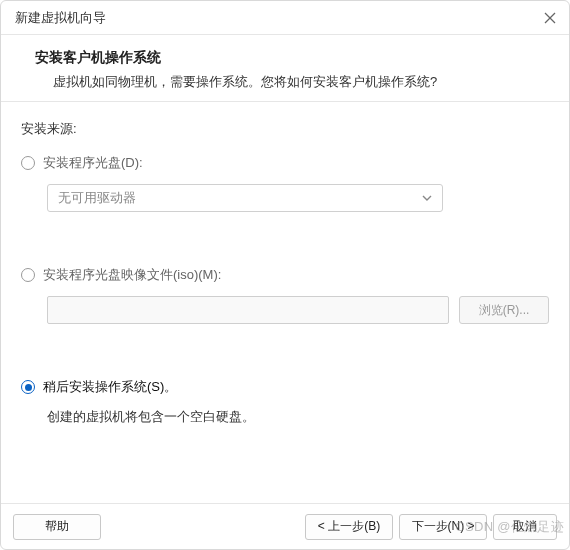 The height and width of the screenshot is (550, 570). What do you see at coordinates (97, 198) in the screenshot?
I see `drive-select-value: 无可用驱动器` at bounding box center [97, 198].